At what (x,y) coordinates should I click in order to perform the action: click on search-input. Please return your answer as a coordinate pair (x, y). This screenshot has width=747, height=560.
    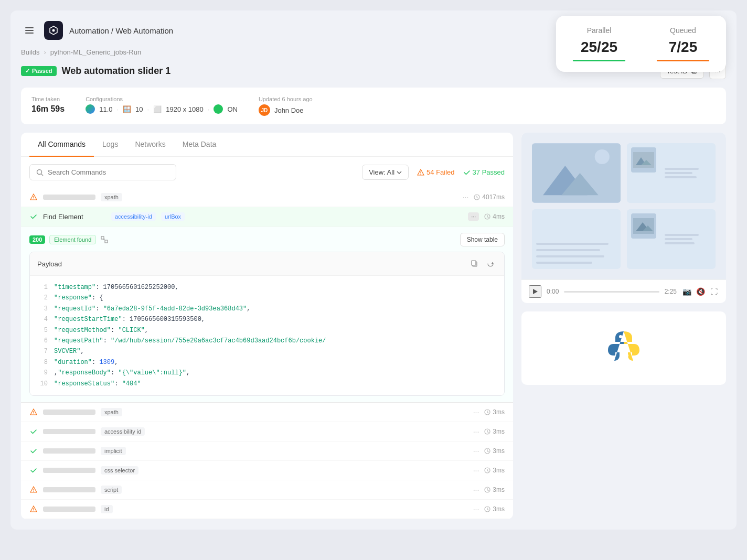
    Looking at the image, I should click on (109, 172).